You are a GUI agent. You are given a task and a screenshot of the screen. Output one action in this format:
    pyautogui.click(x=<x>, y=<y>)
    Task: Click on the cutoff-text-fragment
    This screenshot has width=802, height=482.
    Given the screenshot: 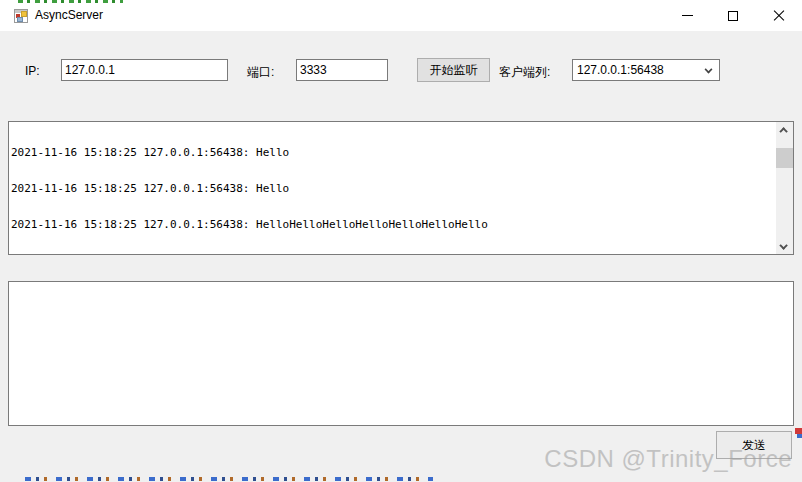 What is the action you would take?
    pyautogui.click(x=70, y=2)
    